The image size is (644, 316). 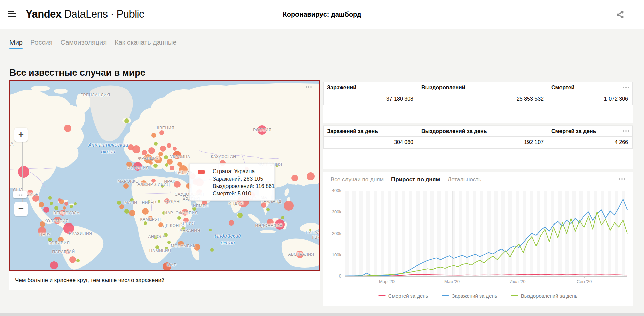 I want to click on totals-table-menu-icon, so click(x=626, y=87).